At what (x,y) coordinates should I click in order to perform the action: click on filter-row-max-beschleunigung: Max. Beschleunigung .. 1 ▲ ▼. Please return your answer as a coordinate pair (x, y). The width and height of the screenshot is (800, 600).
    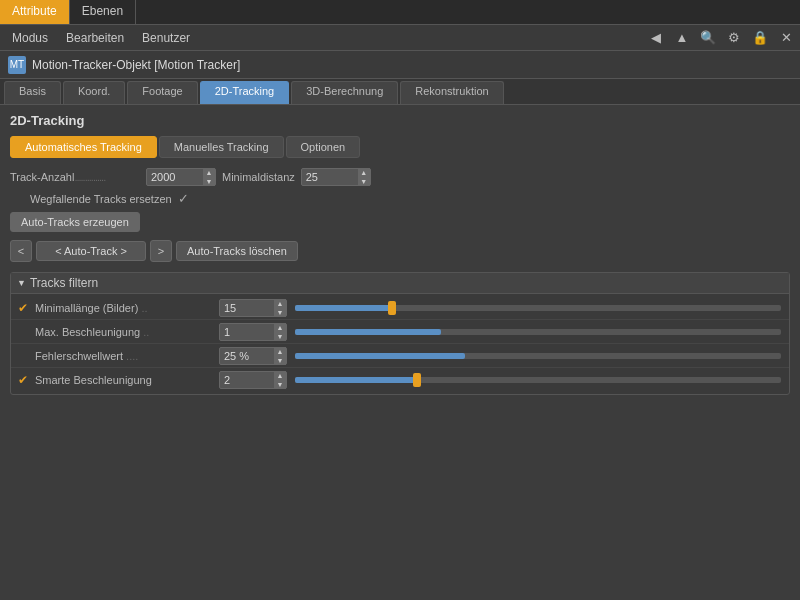
    Looking at the image, I should click on (400, 332).